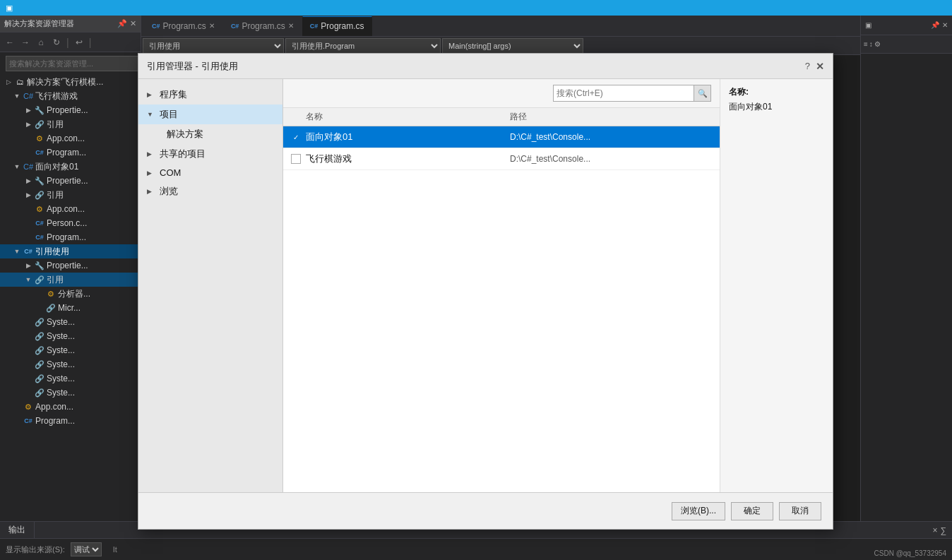 This screenshot has height=560, width=952. I want to click on arrow-prog2, so click(28, 237).